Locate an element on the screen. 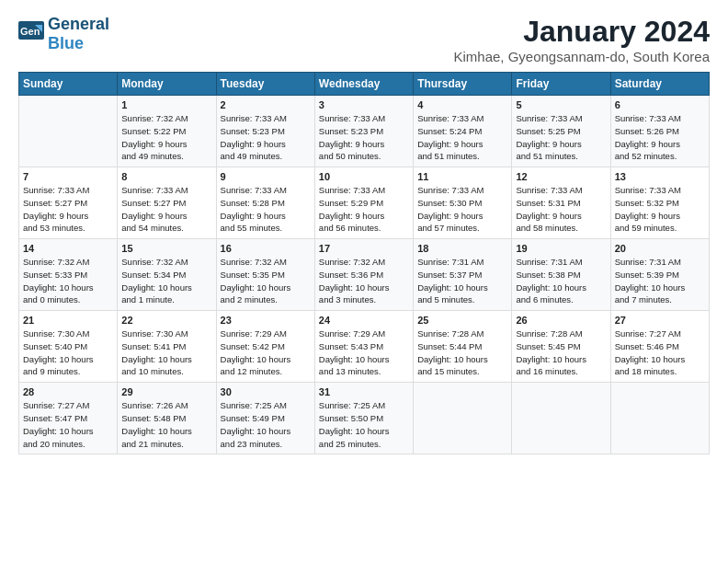 Image resolution: width=728 pixels, height=563 pixels. day-info: Sunrise: 7:31 AMSunset: 5:37 PMDaylight:… is located at coordinates (462, 282).